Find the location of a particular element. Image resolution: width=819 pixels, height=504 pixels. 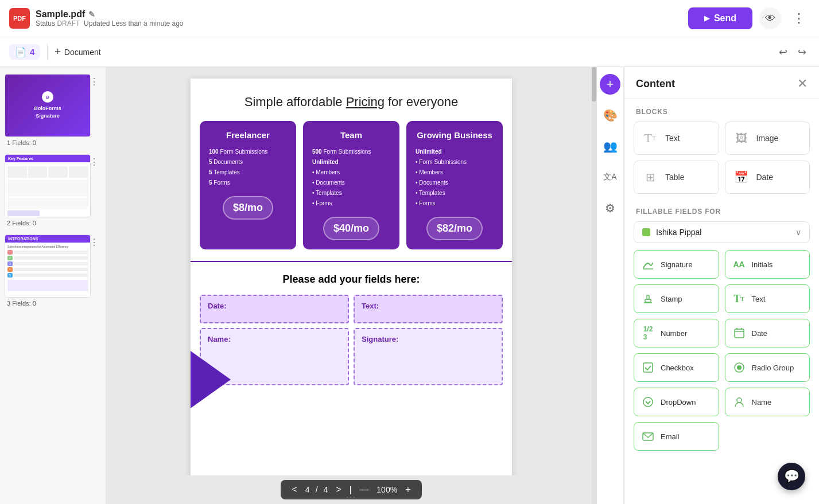

text-field-icon: TT is located at coordinates (739, 299).